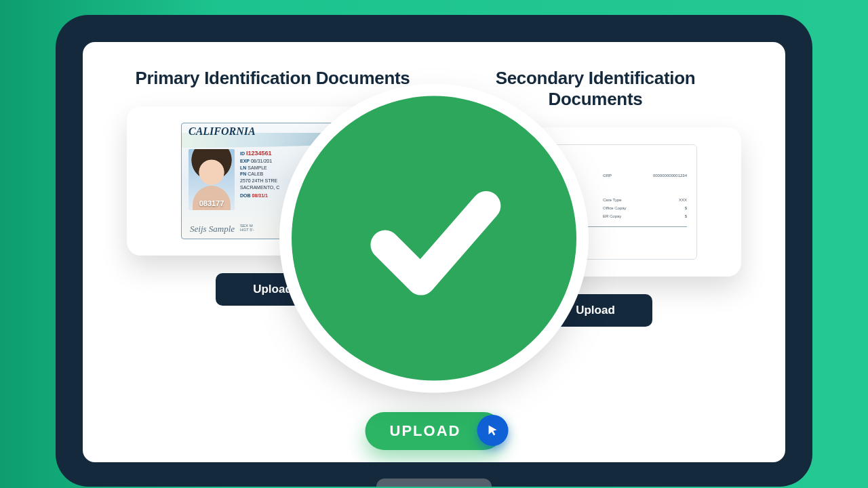  I want to click on insurance-row1-label: Office Copay, so click(614, 208).